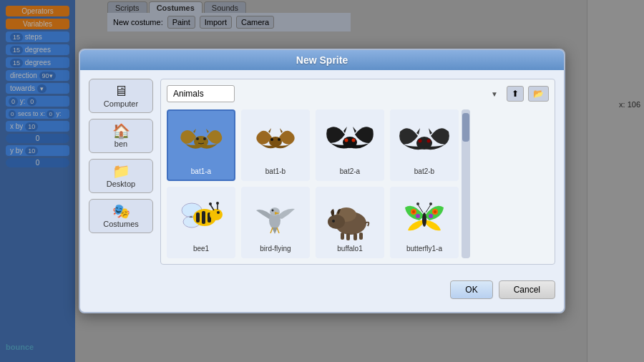 The height and width of the screenshot is (362, 644). Describe the element at coordinates (538, 94) in the screenshot. I see `nav-folder-button: 📂` at that location.